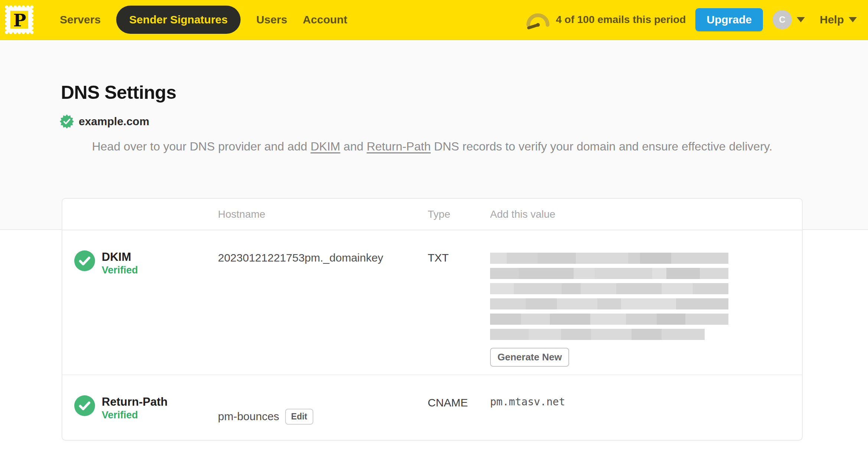 This screenshot has width=868, height=454. What do you see at coordinates (601, 146) in the screenshot?
I see `description-text: DNS records to verify your domain and en…` at bounding box center [601, 146].